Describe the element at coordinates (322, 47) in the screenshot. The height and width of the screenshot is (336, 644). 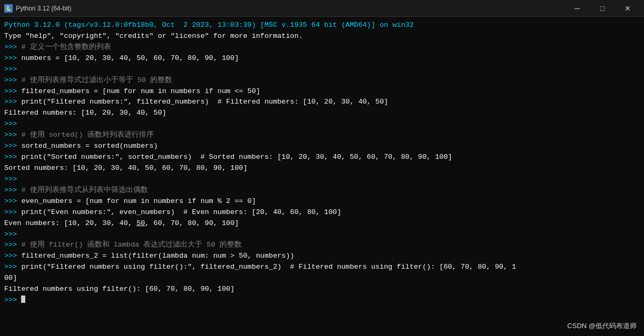
I see `terminal-line-1: >>> # 定义一个包含整数的列表` at that location.